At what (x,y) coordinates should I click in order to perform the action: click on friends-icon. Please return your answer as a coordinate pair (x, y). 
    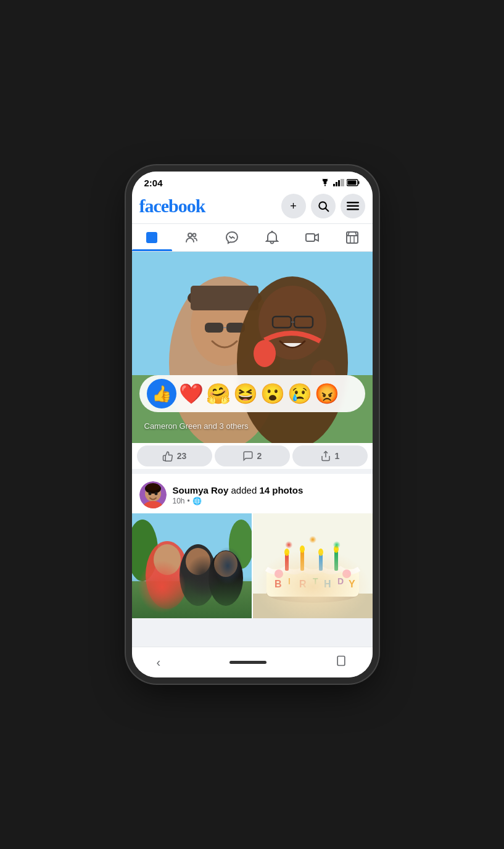
    Looking at the image, I should click on (192, 238).